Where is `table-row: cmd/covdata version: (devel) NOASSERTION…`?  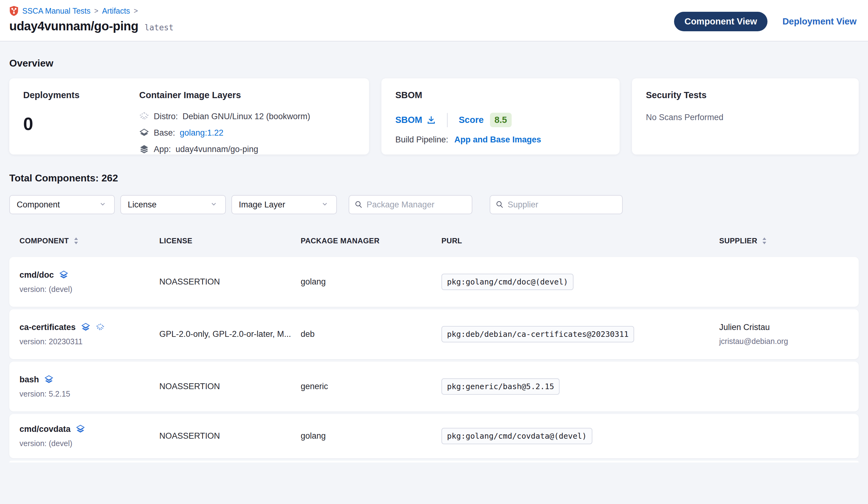
table-row: cmd/covdata version: (devel) NOASSERTION… is located at coordinates (434, 436).